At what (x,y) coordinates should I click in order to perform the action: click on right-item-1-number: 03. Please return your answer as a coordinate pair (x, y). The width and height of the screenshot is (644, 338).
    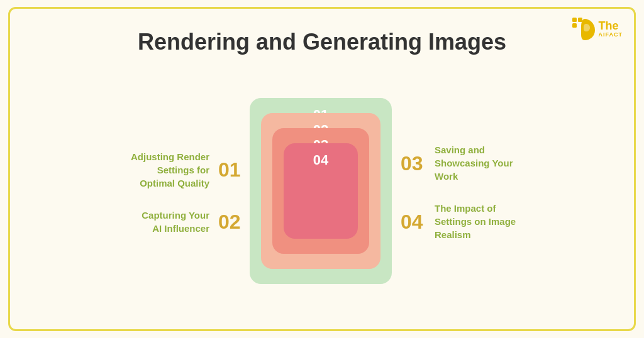
    Looking at the image, I should click on (413, 163).